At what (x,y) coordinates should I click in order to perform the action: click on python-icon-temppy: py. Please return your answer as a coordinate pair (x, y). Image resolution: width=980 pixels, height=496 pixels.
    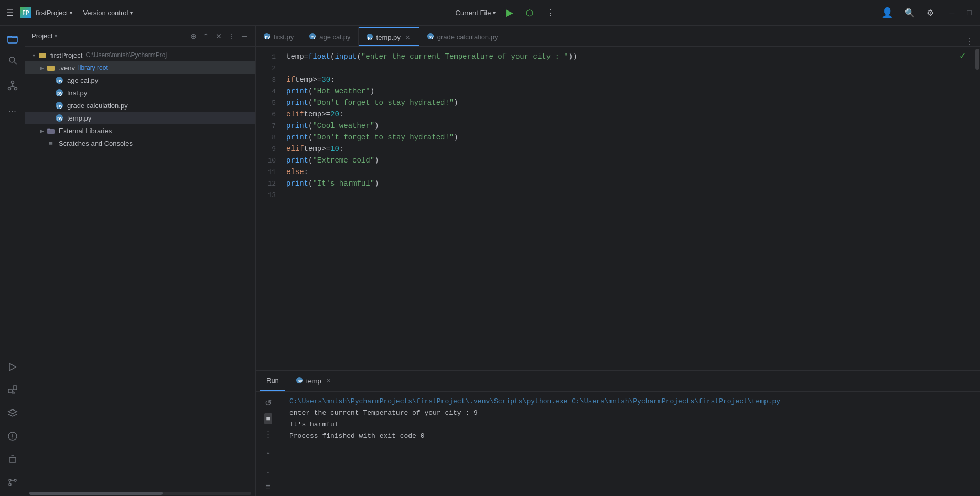
    Looking at the image, I should click on (59, 118).